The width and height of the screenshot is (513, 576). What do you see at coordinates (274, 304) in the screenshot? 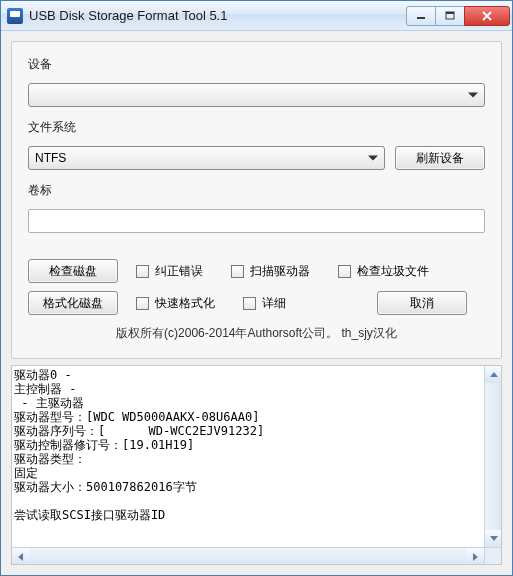
I see `verbose-label: 详细` at bounding box center [274, 304].